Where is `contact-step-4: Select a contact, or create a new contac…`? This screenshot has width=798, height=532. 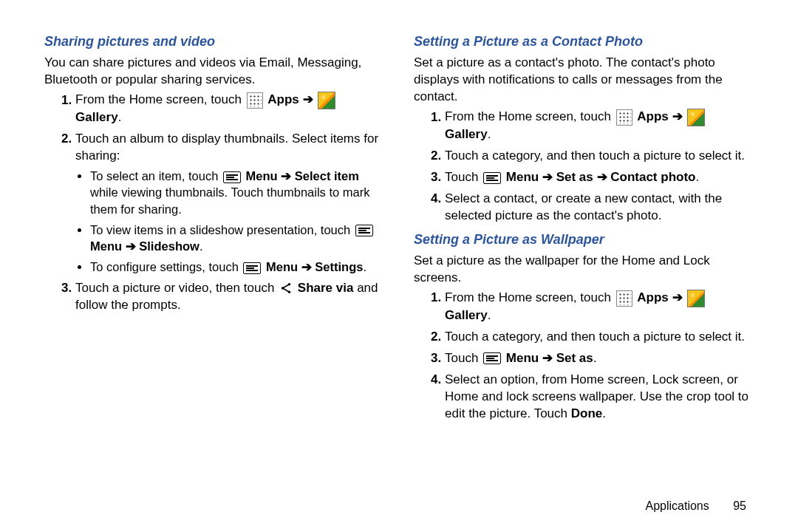 contact-step-4: Select a contact, or create a new contac… is located at coordinates (599, 208).